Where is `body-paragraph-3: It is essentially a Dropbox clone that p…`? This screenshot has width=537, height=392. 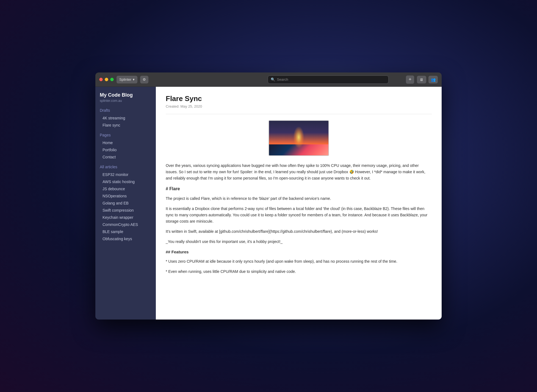 body-paragraph-3: It is essentially a Dropbox clone that p… is located at coordinates (299, 215).